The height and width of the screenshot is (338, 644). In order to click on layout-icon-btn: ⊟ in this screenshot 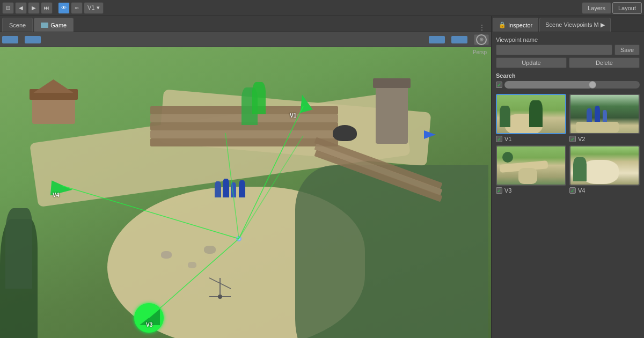, I will do `click(8, 8)`.